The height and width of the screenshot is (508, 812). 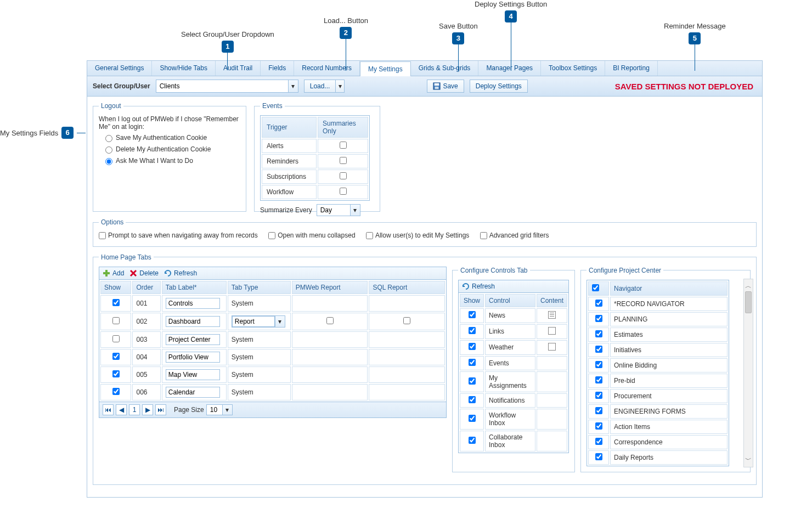 I want to click on scrollbar: ︿ ﹀, so click(x=748, y=373).